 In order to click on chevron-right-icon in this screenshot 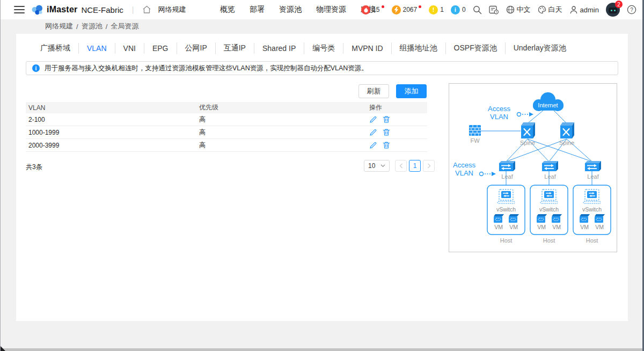, I will do `click(429, 166)`.